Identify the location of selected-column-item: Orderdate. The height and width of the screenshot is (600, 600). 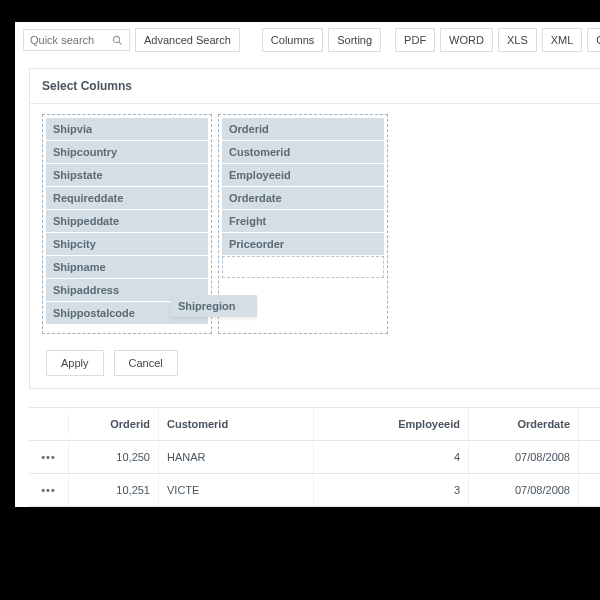
(303, 198).